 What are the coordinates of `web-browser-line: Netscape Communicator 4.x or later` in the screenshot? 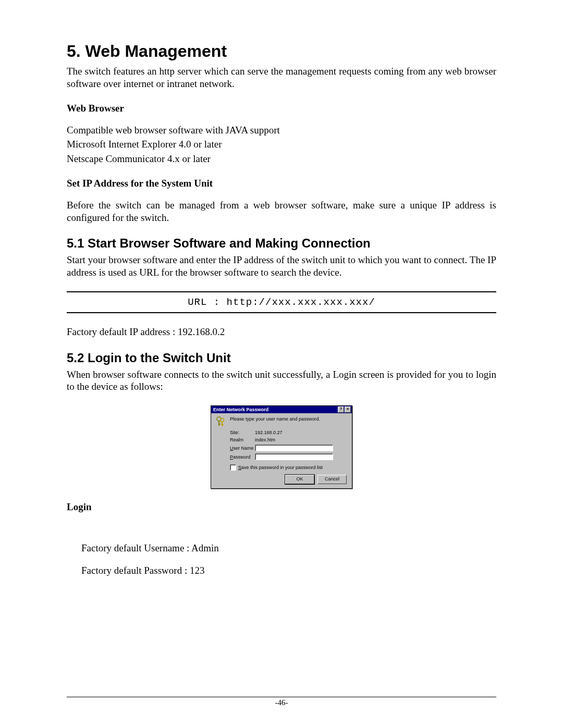 It's located at (282, 159).